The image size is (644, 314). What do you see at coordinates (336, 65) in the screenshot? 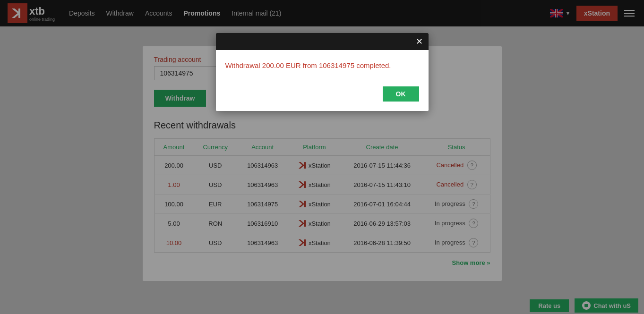
I see `modal-message-account: 106314975` at bounding box center [336, 65].